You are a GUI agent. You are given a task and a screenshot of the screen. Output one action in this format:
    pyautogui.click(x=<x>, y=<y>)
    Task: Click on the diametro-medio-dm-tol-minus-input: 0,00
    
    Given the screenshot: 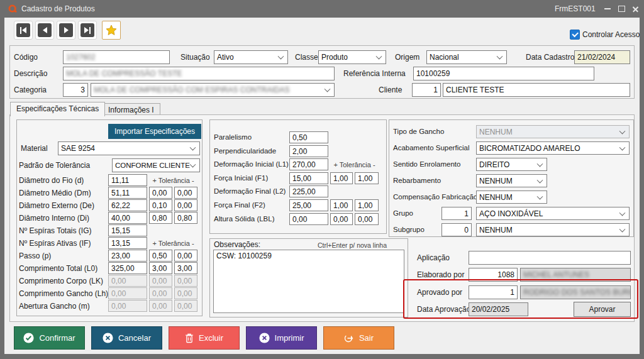 What is the action you would take?
    pyautogui.click(x=186, y=192)
    